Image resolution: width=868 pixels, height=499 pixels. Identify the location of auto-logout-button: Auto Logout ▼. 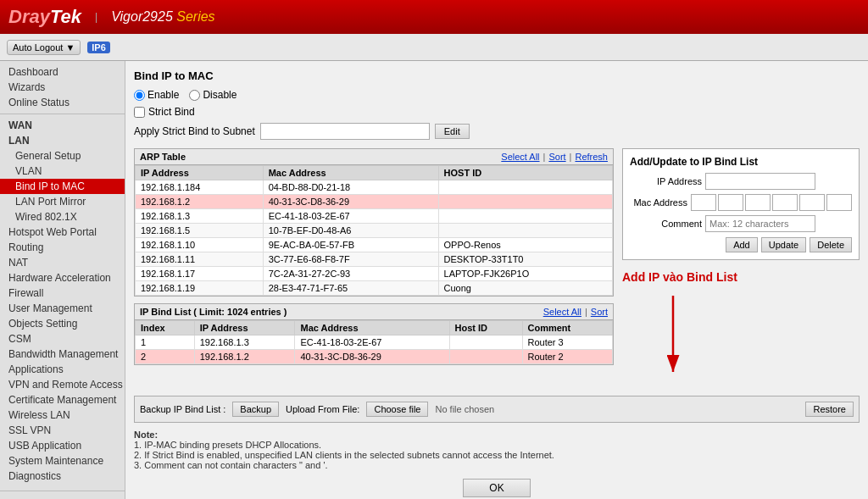
(44, 47).